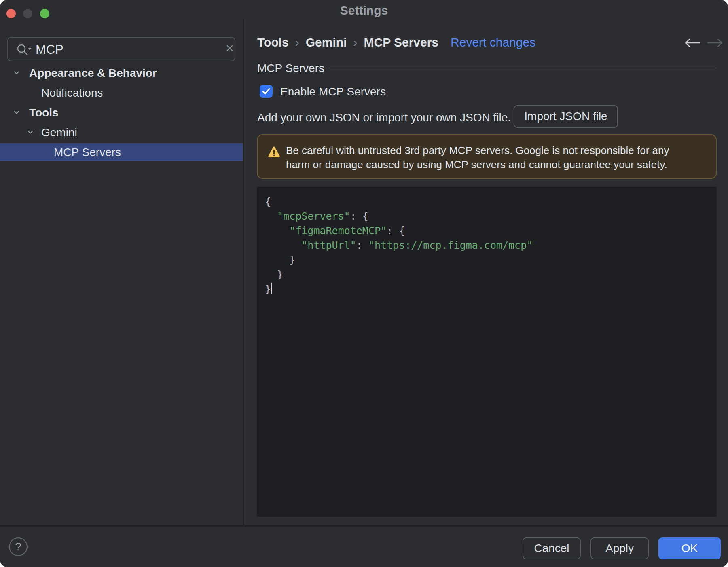 The image size is (728, 567). What do you see at coordinates (59, 133) in the screenshot?
I see `sidebar-item-label: Gemini` at bounding box center [59, 133].